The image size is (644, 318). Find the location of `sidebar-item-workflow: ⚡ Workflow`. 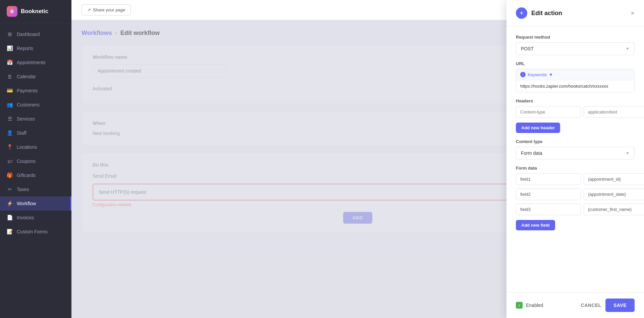

sidebar-item-workflow: ⚡ Workflow is located at coordinates (36, 203).